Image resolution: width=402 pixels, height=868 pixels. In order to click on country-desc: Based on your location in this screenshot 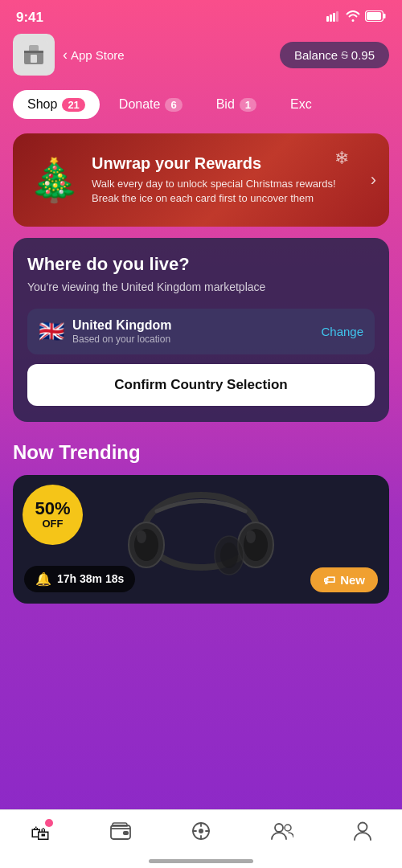, I will do `click(122, 339)`.